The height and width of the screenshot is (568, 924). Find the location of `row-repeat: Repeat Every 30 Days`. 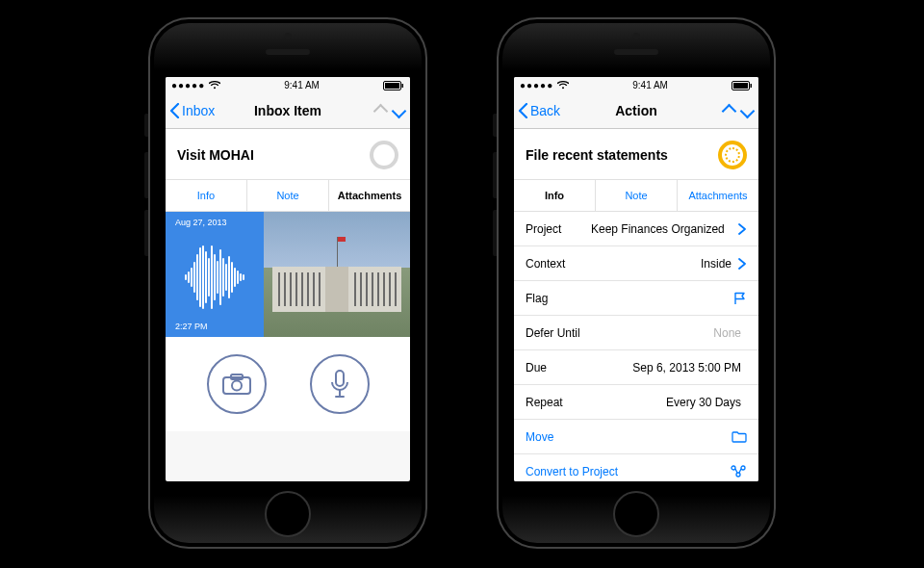

row-repeat: Repeat Every 30 Days is located at coordinates (636, 402).